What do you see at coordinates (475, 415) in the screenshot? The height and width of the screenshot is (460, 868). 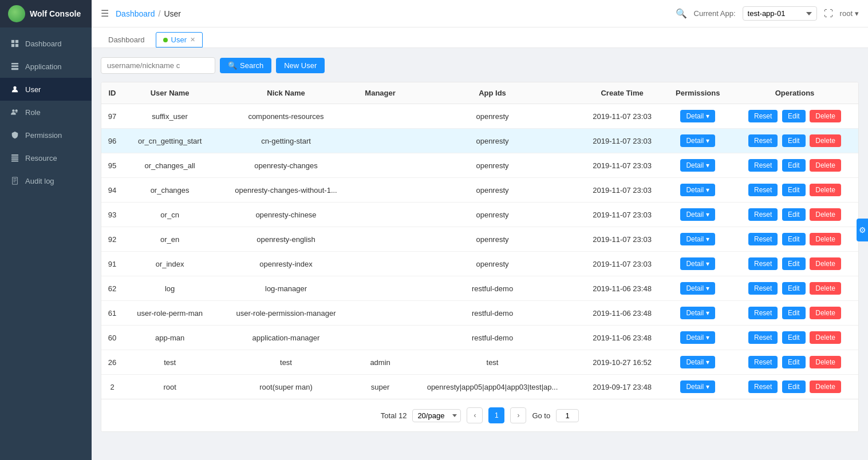 I see `prev-page-button: ‹` at bounding box center [475, 415].